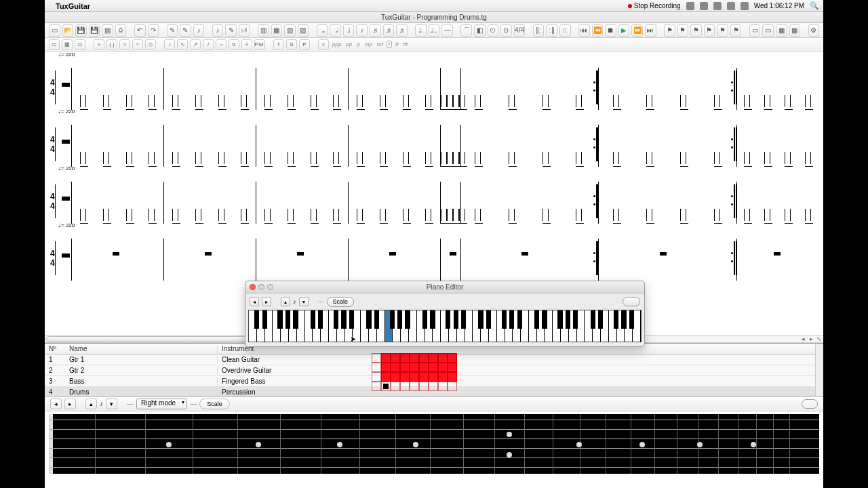 The height and width of the screenshot is (488, 868). I want to click on palm-mute-button: P.M., so click(260, 45).